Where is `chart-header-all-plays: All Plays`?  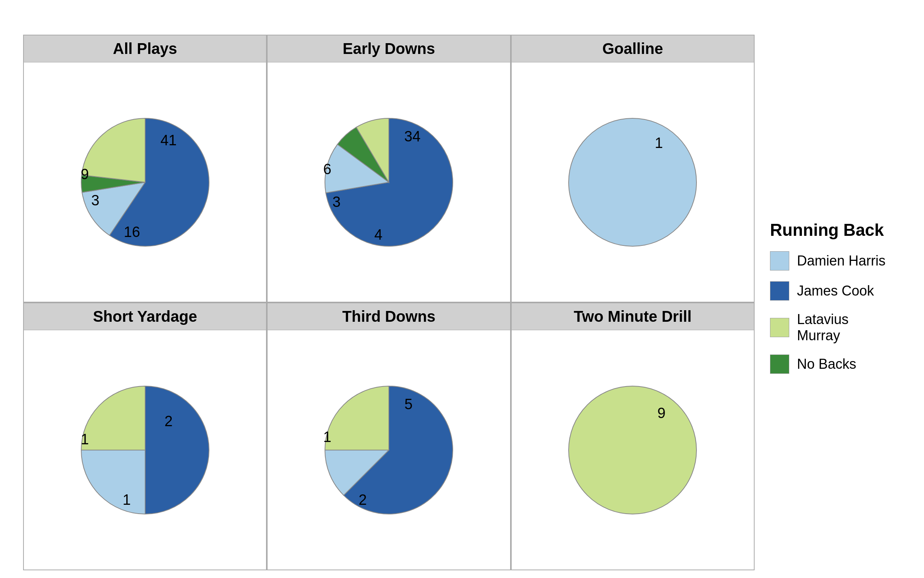
chart-header-all-plays: All Plays is located at coordinates (145, 49).